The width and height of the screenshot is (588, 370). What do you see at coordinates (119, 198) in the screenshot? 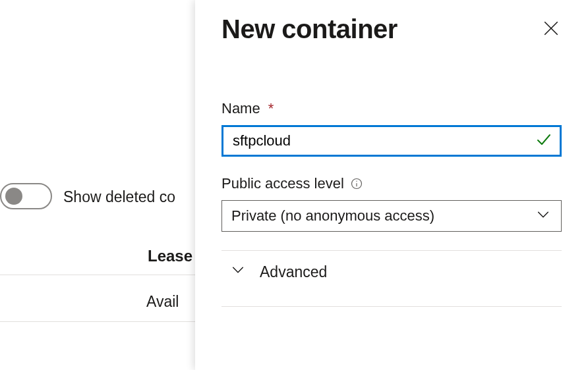
I see `show-deleted-label: Show deleted co` at bounding box center [119, 198].